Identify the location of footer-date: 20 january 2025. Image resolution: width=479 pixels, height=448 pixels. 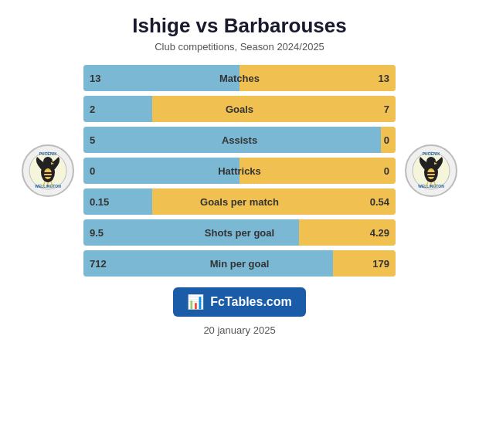
(240, 331).